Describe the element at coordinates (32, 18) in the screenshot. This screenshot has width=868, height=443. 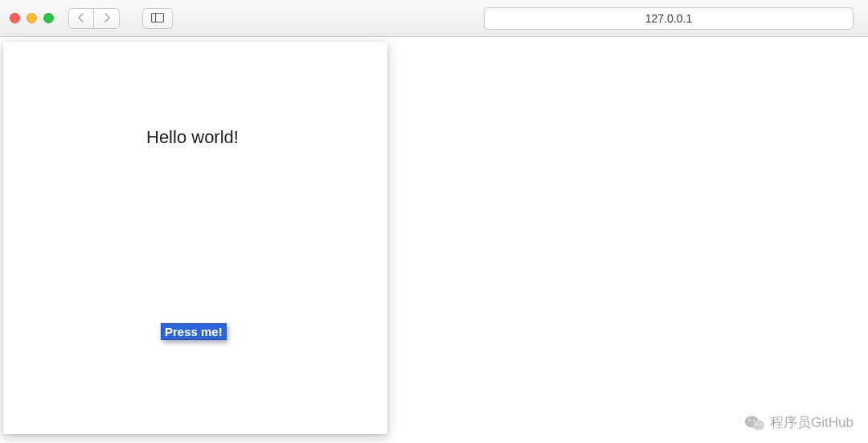
I see `window-controls` at that location.